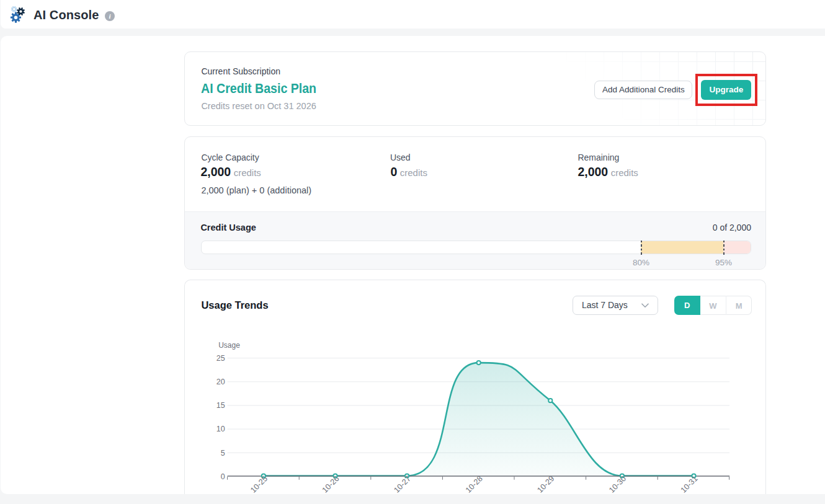 Image resolution: width=825 pixels, height=504 pixels. I want to click on svg-text: 15, so click(221, 405).